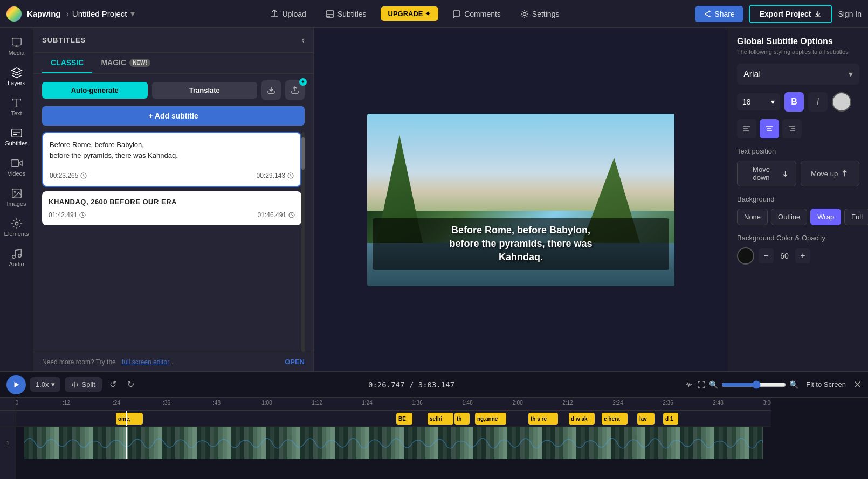 This screenshot has width=868, height=479. Describe the element at coordinates (830, 173) in the screenshot. I see `move-up-button: Move up` at that location.